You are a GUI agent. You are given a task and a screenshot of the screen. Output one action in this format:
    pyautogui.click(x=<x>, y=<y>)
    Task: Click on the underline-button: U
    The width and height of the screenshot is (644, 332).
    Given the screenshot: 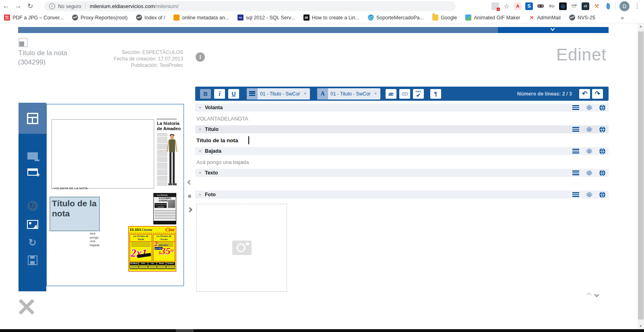 What is the action you would take?
    pyautogui.click(x=233, y=94)
    